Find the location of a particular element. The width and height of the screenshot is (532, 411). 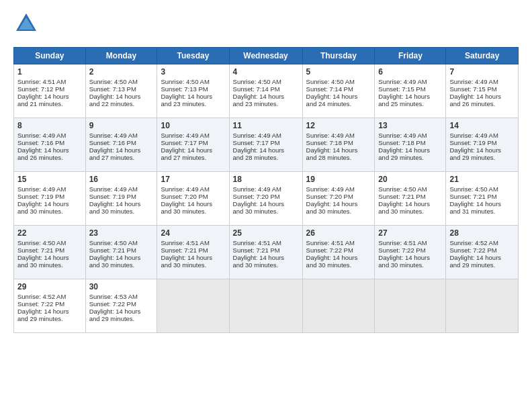

table-row: 17 Sunrise: 4:49 AM Sunset: 7:20 PM Dayl… is located at coordinates (193, 199).